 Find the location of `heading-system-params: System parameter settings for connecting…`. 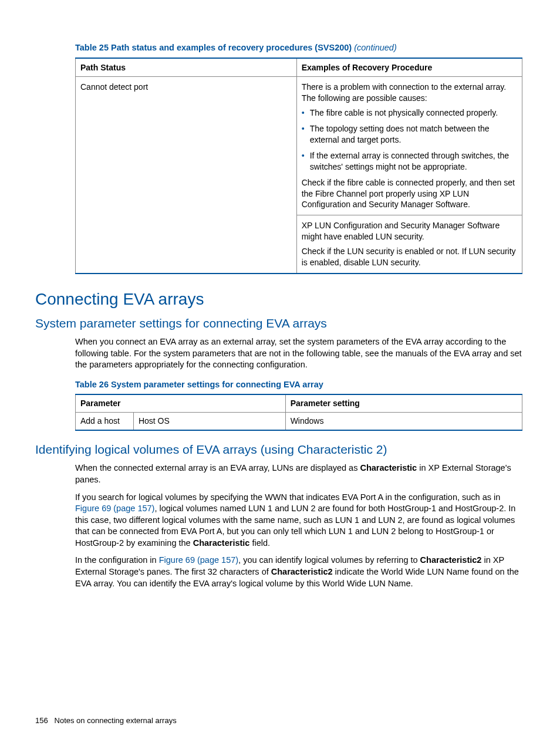

heading-system-params: System parameter settings for connecting… is located at coordinates (279, 323).